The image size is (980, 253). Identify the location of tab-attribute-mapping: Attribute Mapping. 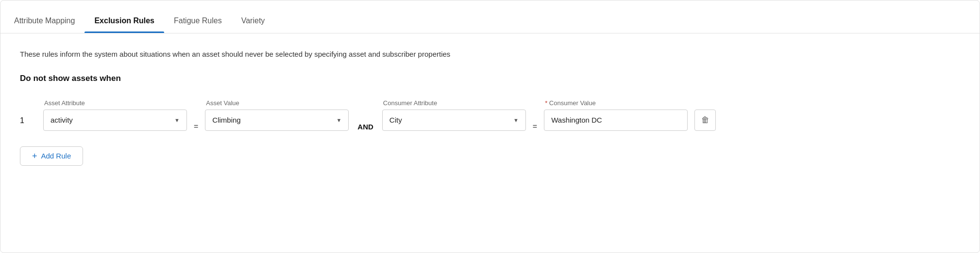
(49, 25).